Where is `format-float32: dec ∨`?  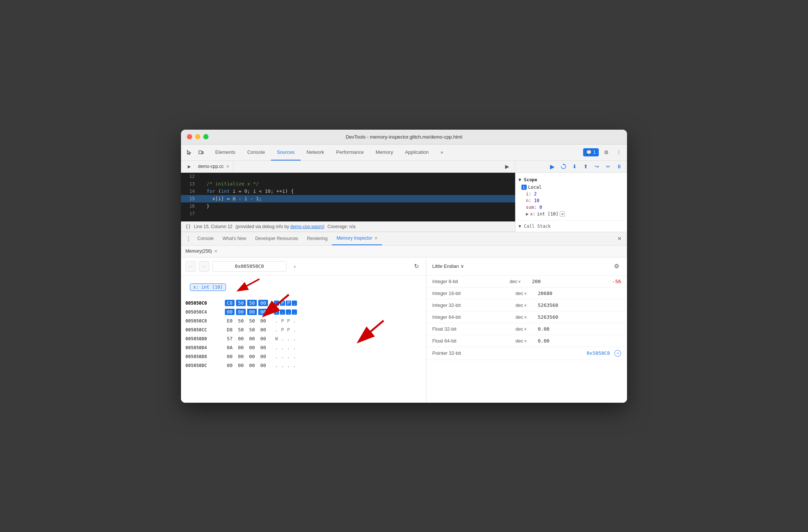
format-float32: dec ∨ is located at coordinates (527, 329).